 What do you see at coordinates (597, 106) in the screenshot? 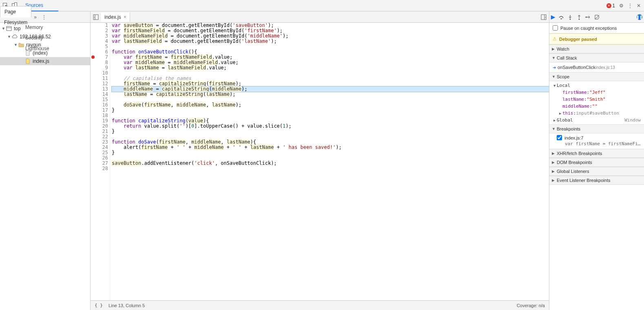
I see `scope-var-row: middleName: ""` at bounding box center [597, 106].